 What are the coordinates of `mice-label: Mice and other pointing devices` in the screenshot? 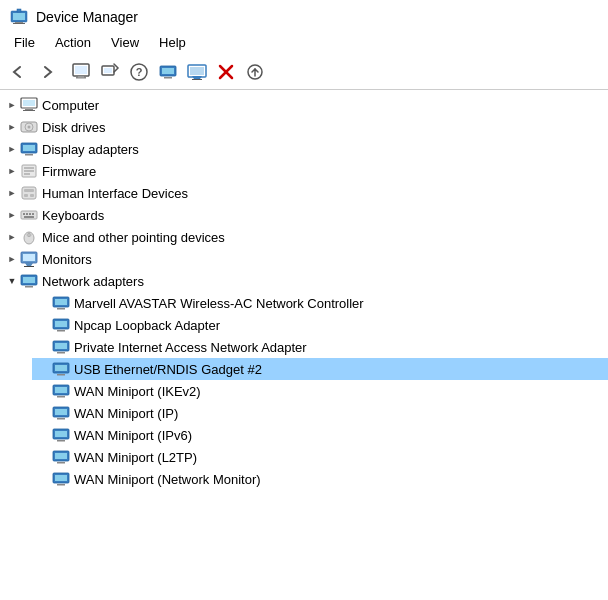 It's located at (134, 238).